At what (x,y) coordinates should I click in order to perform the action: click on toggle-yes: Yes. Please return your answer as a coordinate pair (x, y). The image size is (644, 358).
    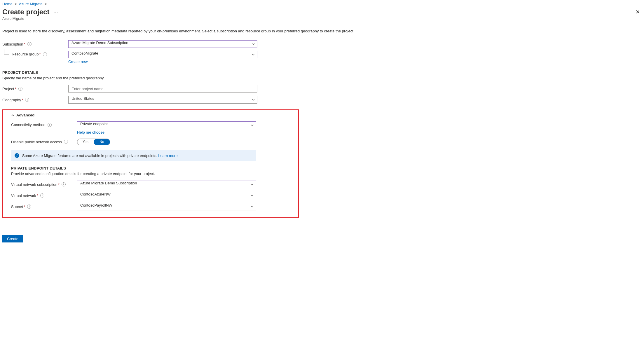
    Looking at the image, I should click on (85, 142).